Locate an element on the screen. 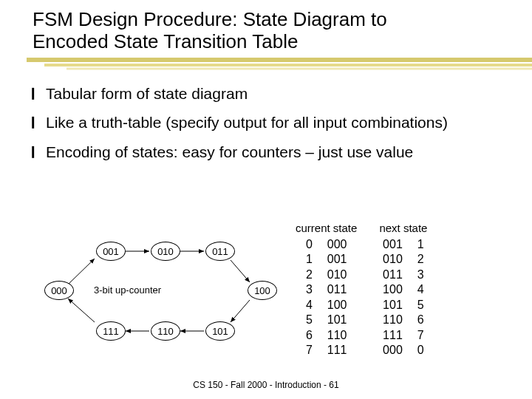  title-line-2: Encoded State Transition Table is located at coordinates (166, 41).